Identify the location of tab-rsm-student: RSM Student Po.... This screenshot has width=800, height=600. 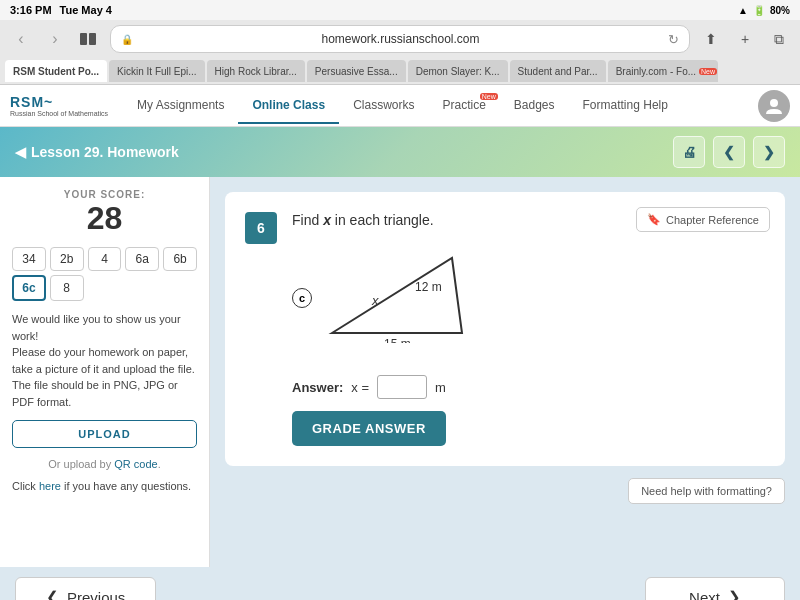
(56, 71).